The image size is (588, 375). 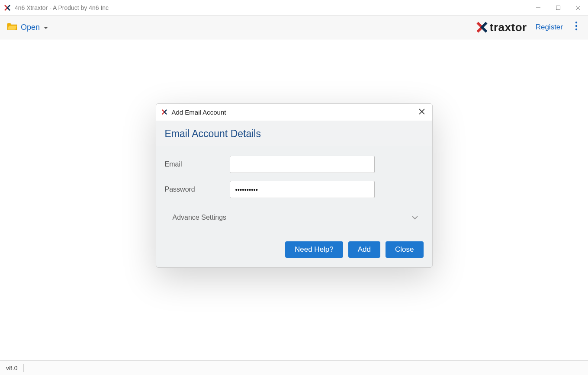 What do you see at coordinates (549, 27) in the screenshot?
I see `register-link: Register` at bounding box center [549, 27].